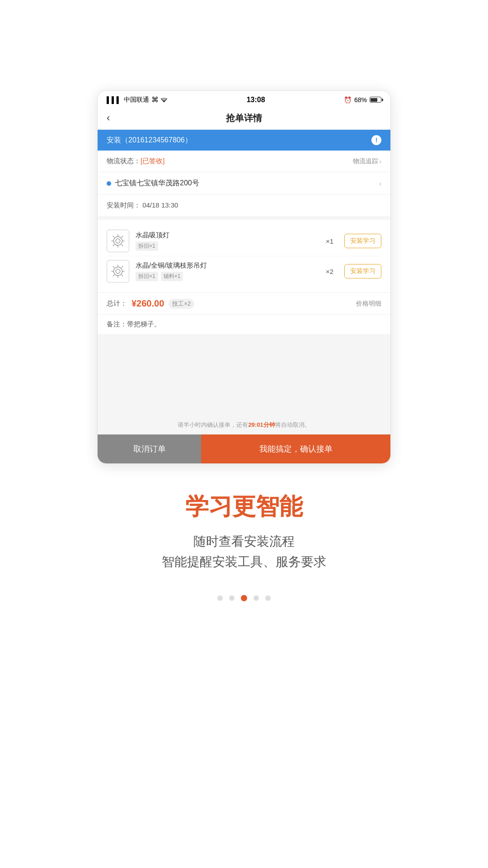  What do you see at coordinates (172, 277) in the screenshot?
I see `product-tag-2-1: 辅料×1` at bounding box center [172, 277].